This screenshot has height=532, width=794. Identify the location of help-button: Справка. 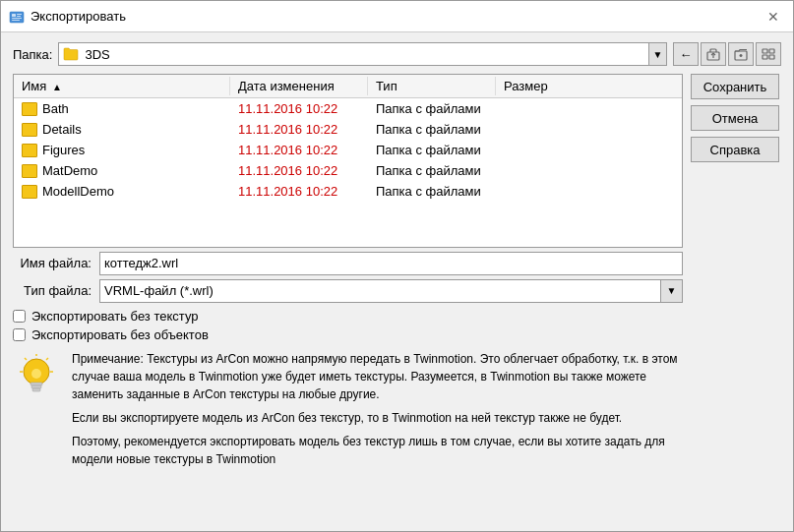
(735, 149).